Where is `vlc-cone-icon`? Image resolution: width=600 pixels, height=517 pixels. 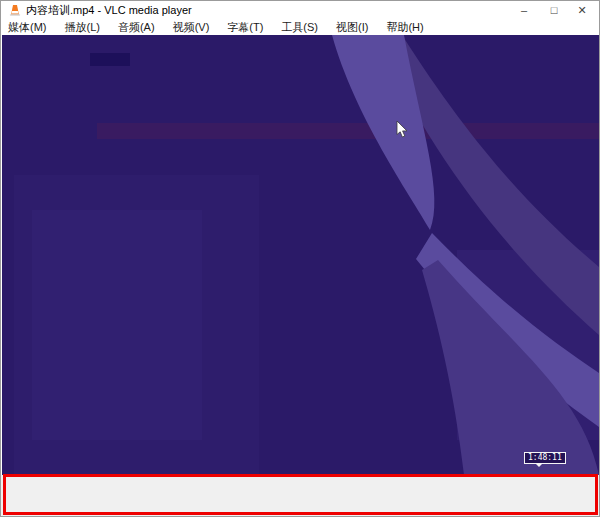
vlc-cone-icon is located at coordinates (15, 10).